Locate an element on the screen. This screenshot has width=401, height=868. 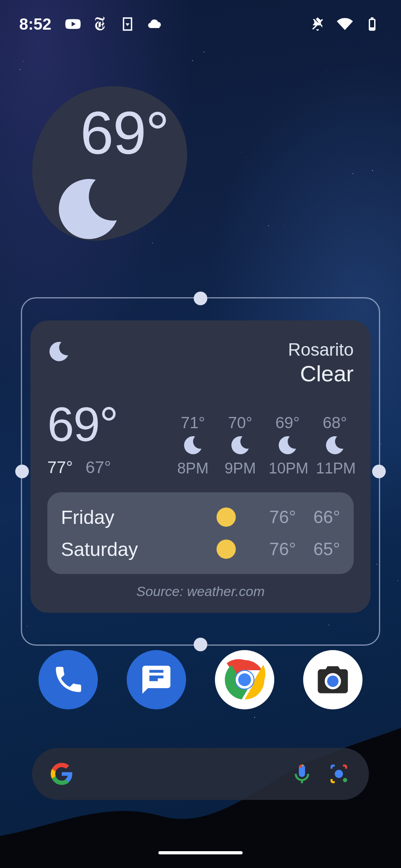
daily-row: Saturday 76° 65° is located at coordinates (200, 549).